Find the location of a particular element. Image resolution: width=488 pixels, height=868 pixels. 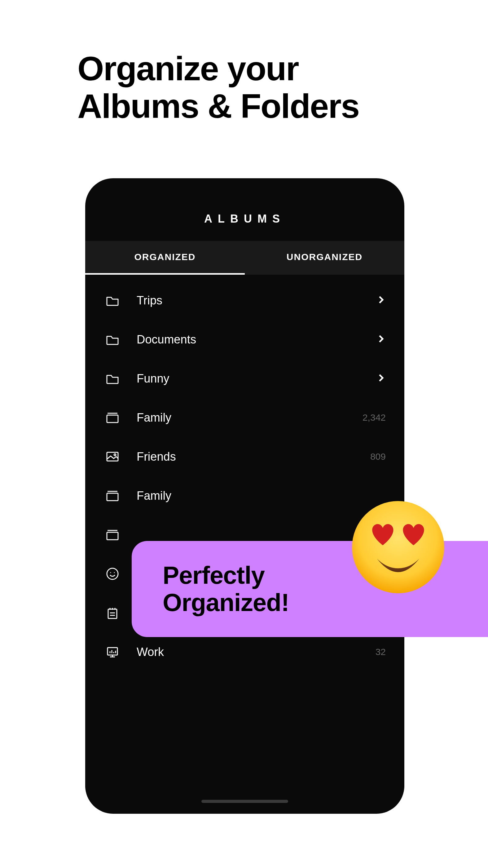

list-item-count: 809 is located at coordinates (378, 457).